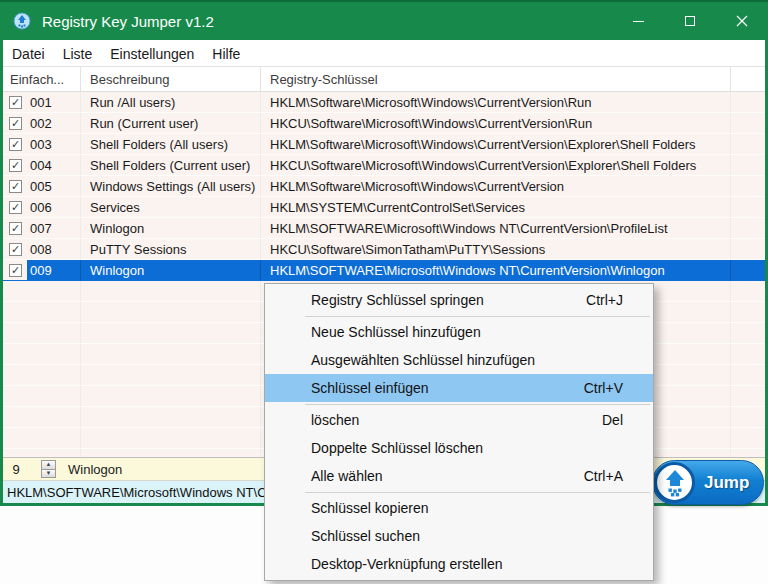 This screenshot has width=768, height=584. I want to click on menu-item-shortcut: Ctrl+V, so click(604, 388).